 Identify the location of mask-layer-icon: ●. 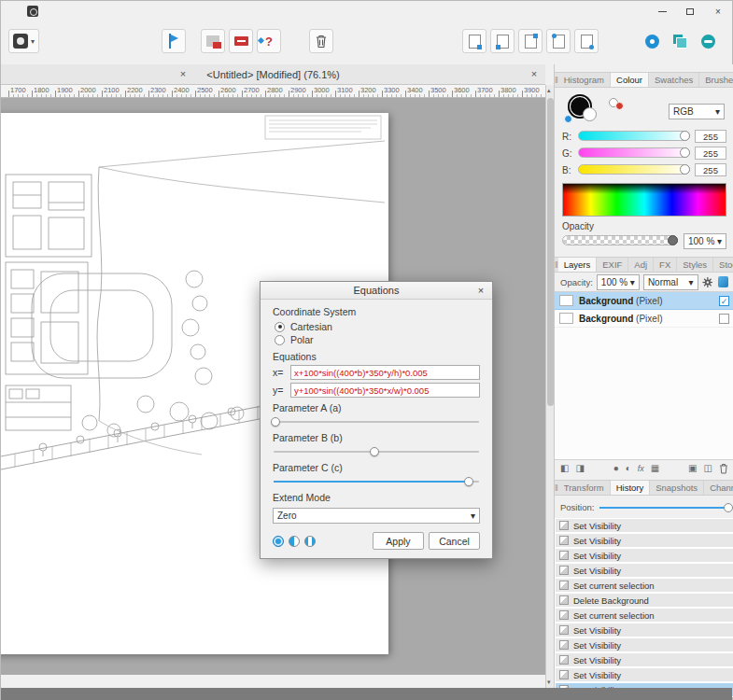
(616, 469).